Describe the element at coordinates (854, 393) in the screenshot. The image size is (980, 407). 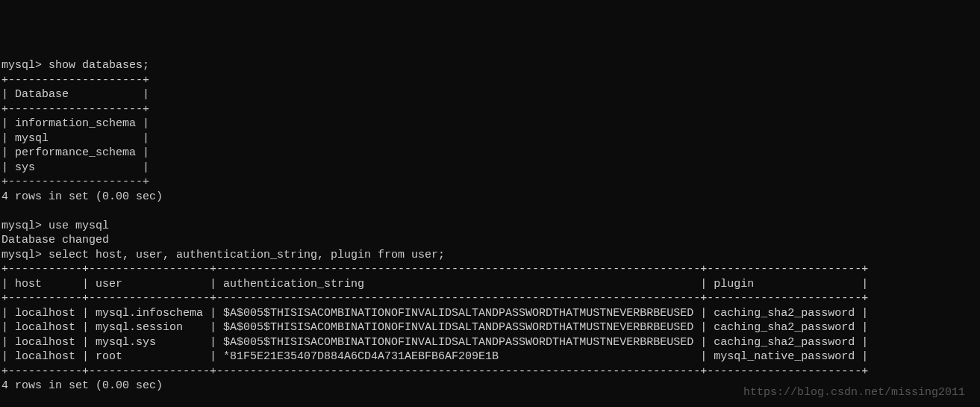
I see `watermark-text: https://blog.csdn.net/missing2011` at that location.